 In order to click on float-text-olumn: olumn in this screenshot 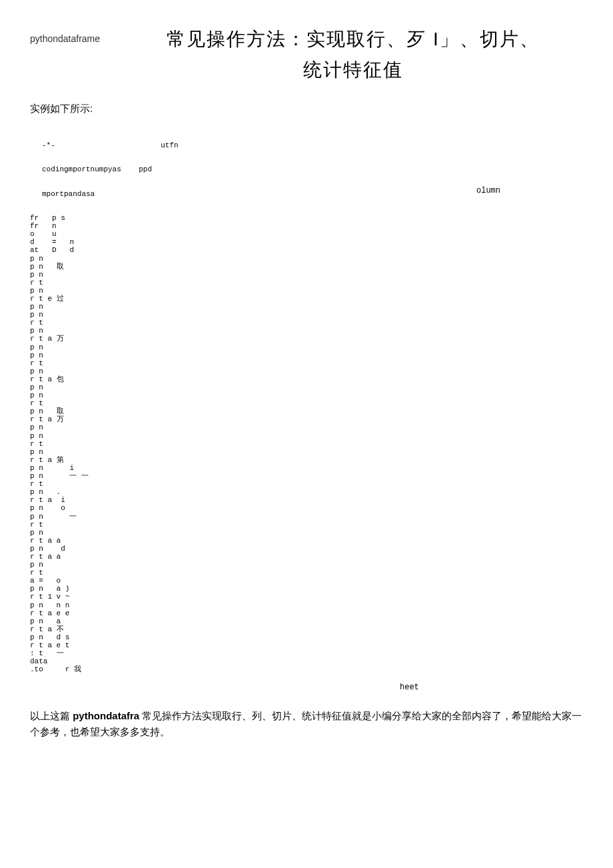, I will do `click(488, 191)`.